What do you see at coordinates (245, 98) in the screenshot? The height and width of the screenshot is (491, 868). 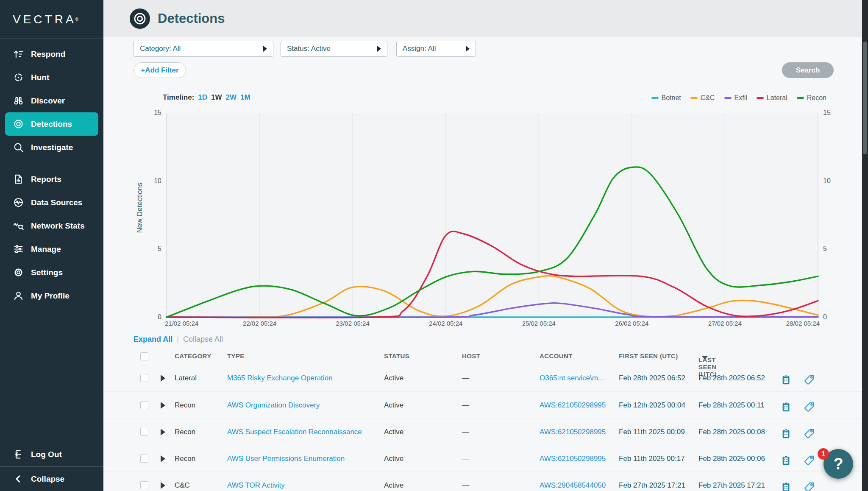 I see `timeline-option-1m: 1M` at bounding box center [245, 98].